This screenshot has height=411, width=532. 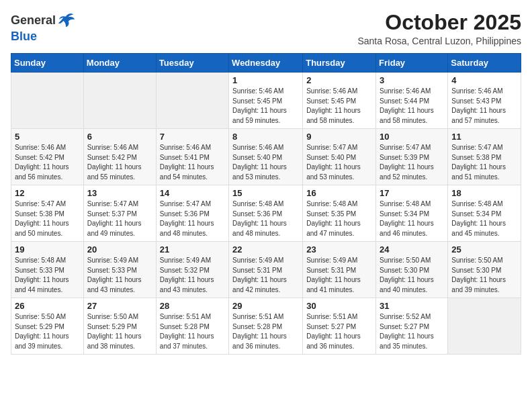 What do you see at coordinates (120, 63) in the screenshot?
I see `weekday-header-monday: Monday` at bounding box center [120, 63].